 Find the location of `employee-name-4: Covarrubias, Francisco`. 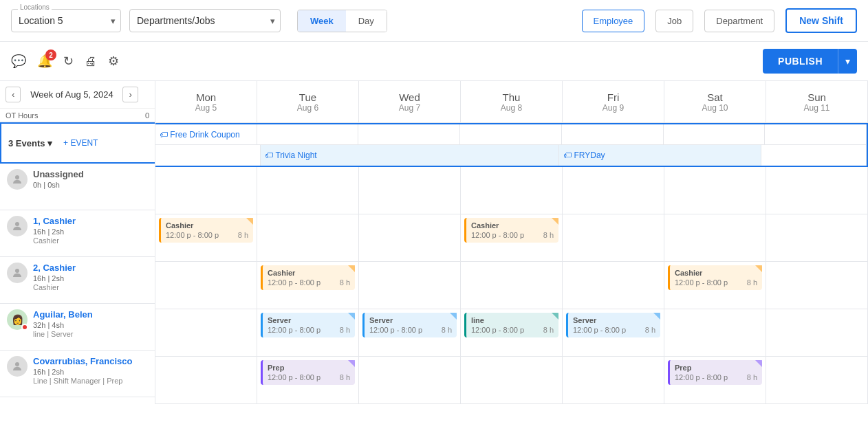

employee-name-4: Covarrubias, Francisco is located at coordinates (83, 362).